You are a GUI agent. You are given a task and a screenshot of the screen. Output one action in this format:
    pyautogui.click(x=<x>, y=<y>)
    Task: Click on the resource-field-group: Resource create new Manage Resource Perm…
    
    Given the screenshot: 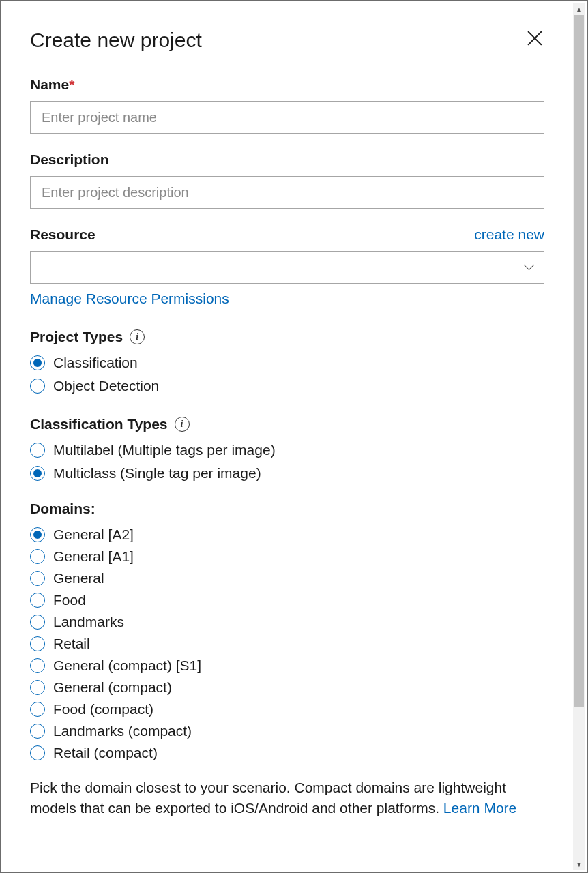 What is the action you would take?
    pyautogui.click(x=287, y=267)
    